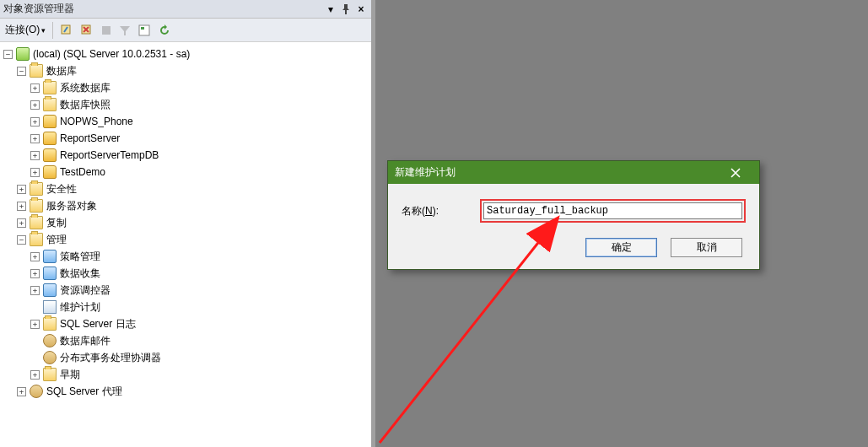 Image resolution: width=868 pixels, height=447 pixels. Describe the element at coordinates (80, 256) in the screenshot. I see `node-label: 策略管理` at that location.